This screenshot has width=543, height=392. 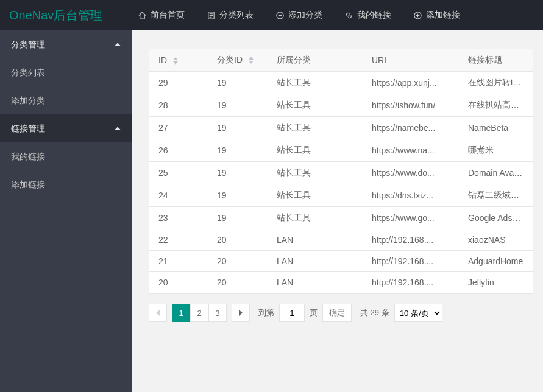 What do you see at coordinates (337, 313) in the screenshot?
I see `page-confirm-button: 确定` at bounding box center [337, 313].